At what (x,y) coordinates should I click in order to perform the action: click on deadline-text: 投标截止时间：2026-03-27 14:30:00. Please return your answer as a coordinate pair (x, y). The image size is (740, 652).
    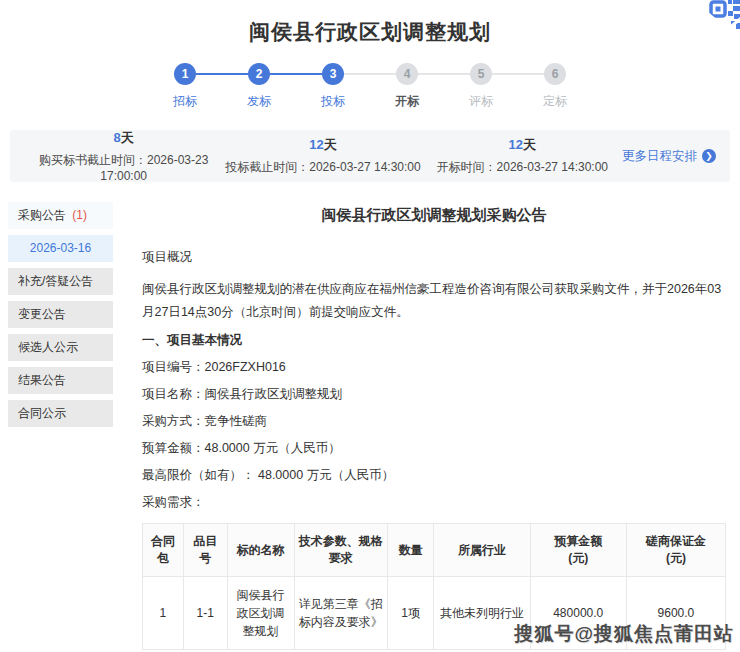
    Looking at the image, I should click on (322, 168).